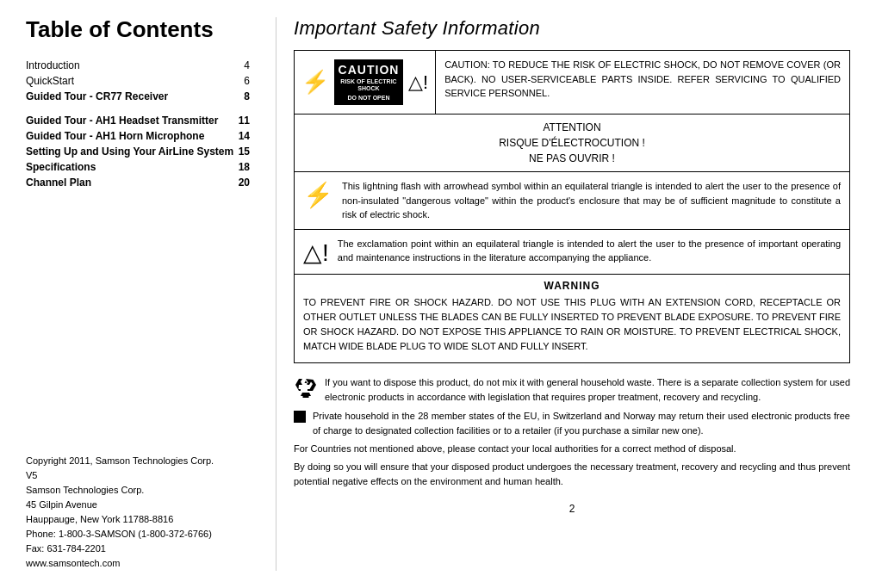 This screenshot has width=876, height=588. What do you see at coordinates (244, 81) in the screenshot?
I see `toc-page: 6` at bounding box center [244, 81].